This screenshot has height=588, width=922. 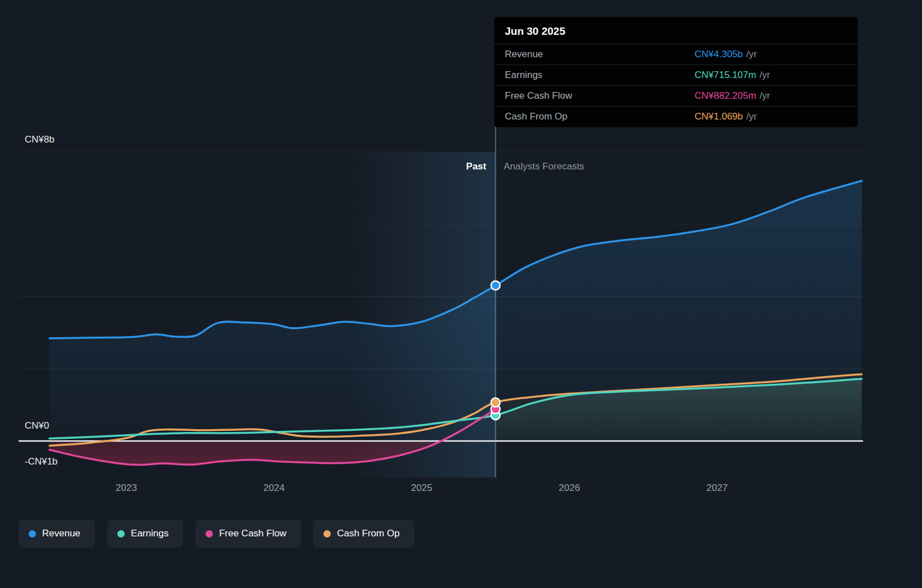 What do you see at coordinates (39, 140) in the screenshot?
I see `y-axis-label-8b: CN¥8b` at bounding box center [39, 140].